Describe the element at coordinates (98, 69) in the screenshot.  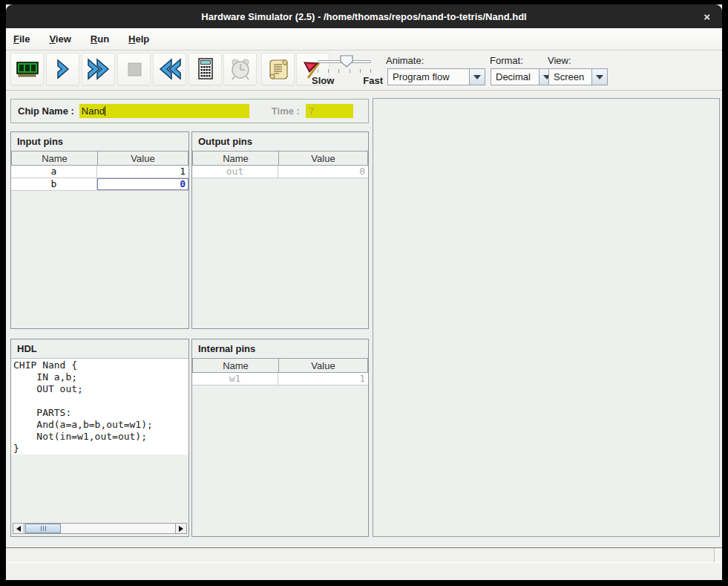
I see `run-button` at that location.